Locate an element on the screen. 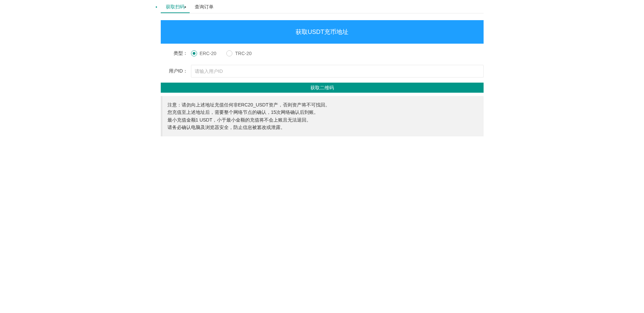 Image resolution: width=644 pixels, height=313 pixels. tab-query-order: 查询订单 is located at coordinates (204, 7).